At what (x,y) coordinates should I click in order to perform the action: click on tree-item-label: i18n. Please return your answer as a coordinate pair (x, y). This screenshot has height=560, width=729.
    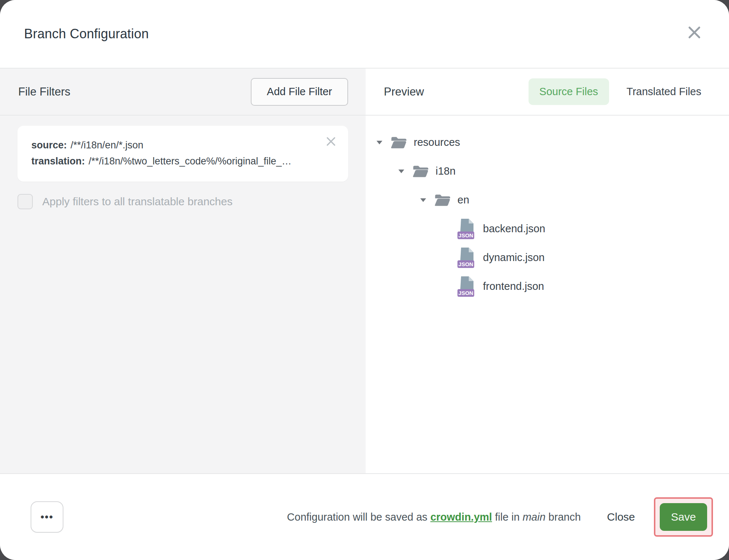
    Looking at the image, I should click on (445, 171).